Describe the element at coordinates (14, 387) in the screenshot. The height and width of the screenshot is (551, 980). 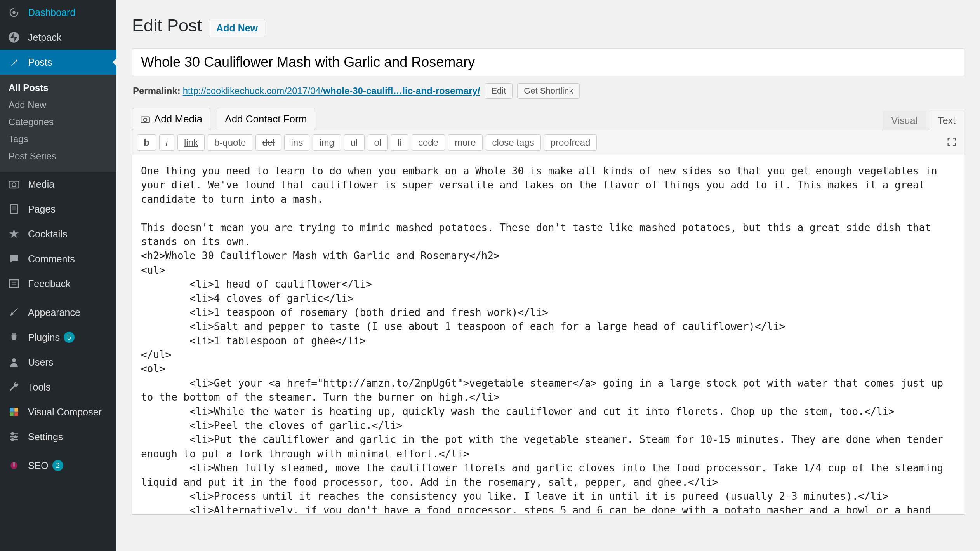
I see `wrench-icon` at that location.